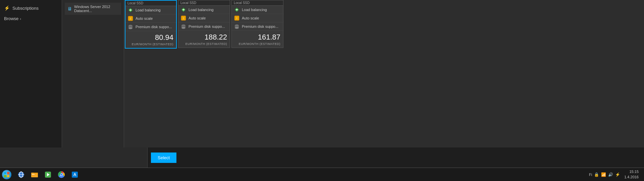  I want to click on card-1-feature-as: ↕ Auto scale, so click(151, 19).